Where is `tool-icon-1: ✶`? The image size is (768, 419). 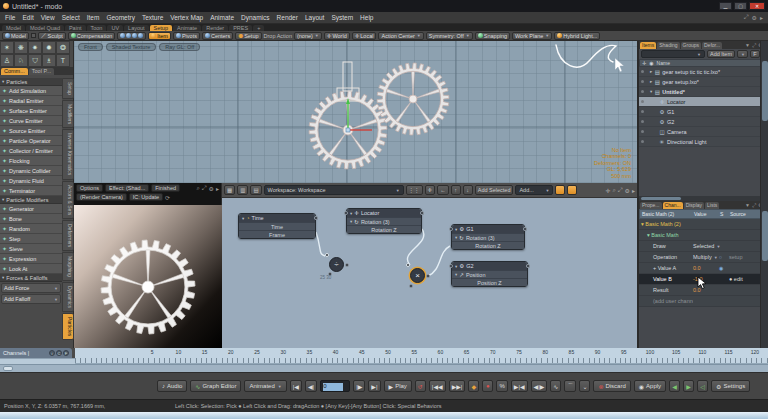 tool-icon-1: ✶ is located at coordinates (7, 48).